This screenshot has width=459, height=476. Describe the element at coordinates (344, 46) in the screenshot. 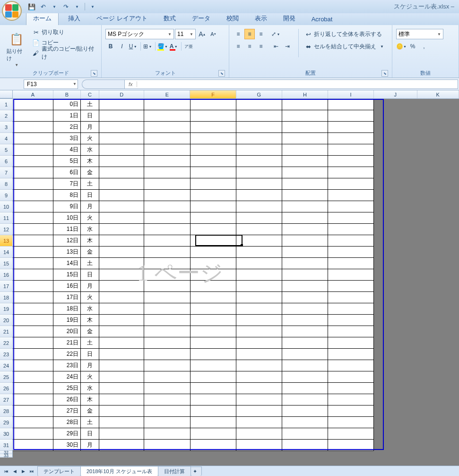

I see `merge-center-button: ⬌セルを結合して中央揃え▼` at that location.